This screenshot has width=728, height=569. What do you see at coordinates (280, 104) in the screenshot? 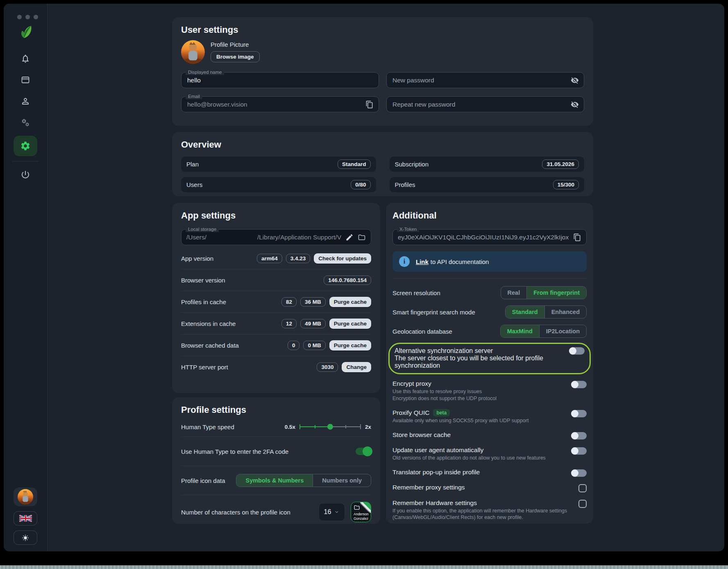
I see `email-field-wrap: Email` at bounding box center [280, 104].